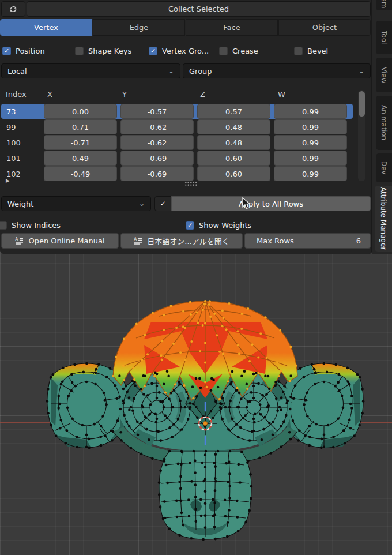  Describe the element at coordinates (384, 168) in the screenshot. I see `sidebar-tab-dev: Dev` at that location.